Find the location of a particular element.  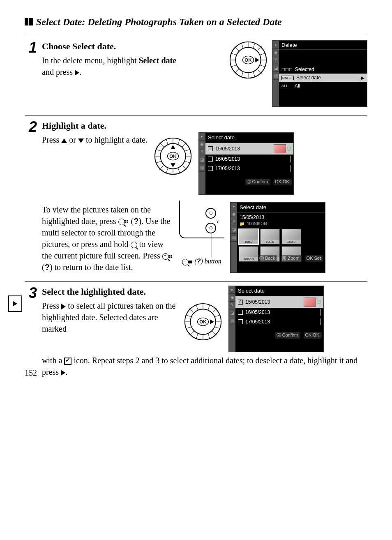

t: or is located at coordinates (72, 140).